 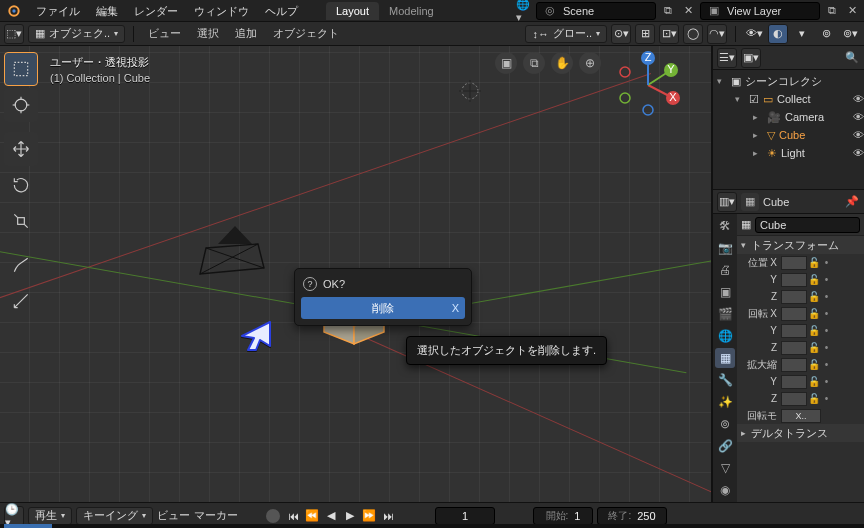 I want to click on tool-select-box, so click(x=21, y=69).